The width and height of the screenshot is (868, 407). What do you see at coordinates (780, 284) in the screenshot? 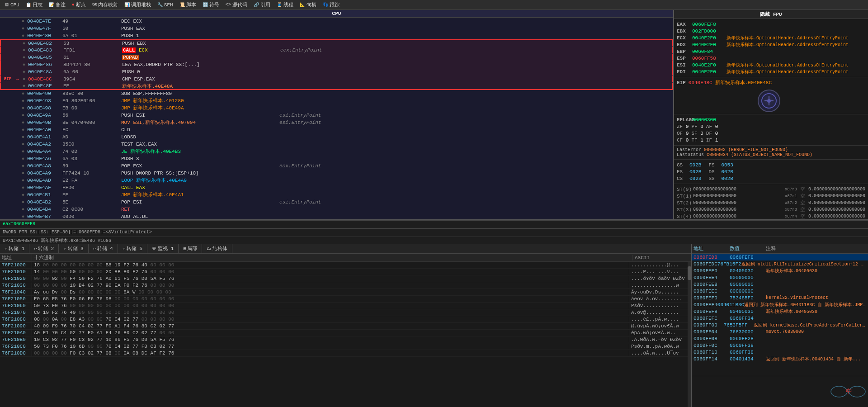
I see `stack-row: 0060FEE800000000` at bounding box center [780, 284].